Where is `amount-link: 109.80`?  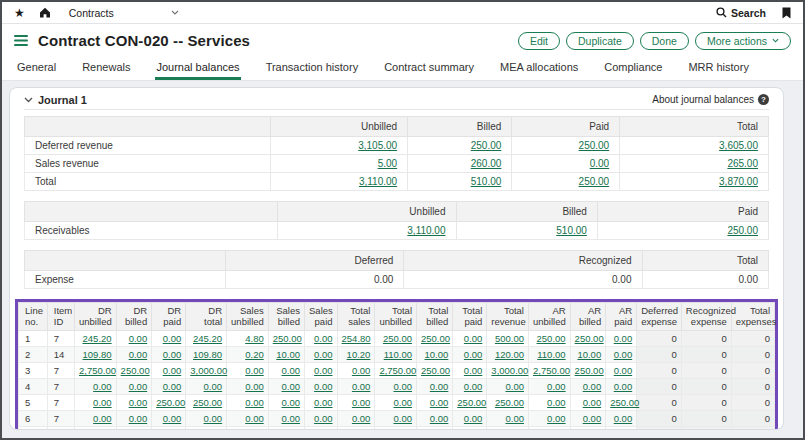
amount-link: 109.80 is located at coordinates (208, 354).